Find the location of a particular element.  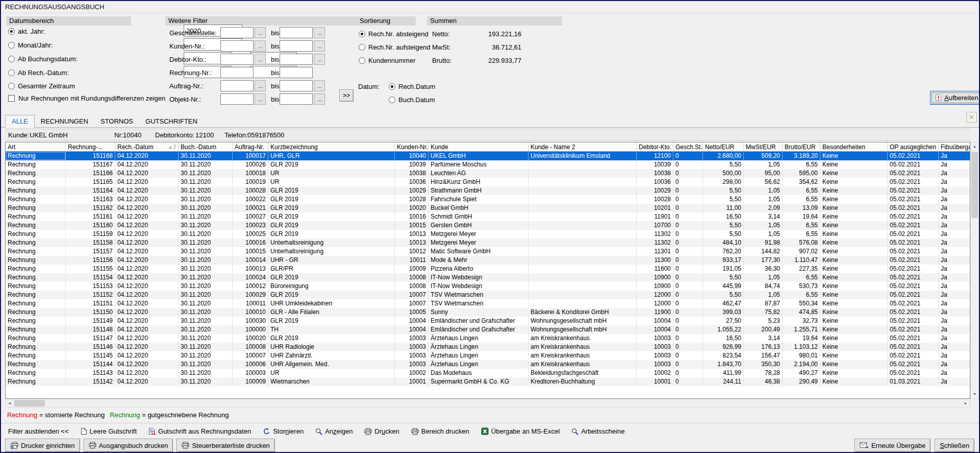

table-cell: Kreditoren-Buchhaltung is located at coordinates (583, 382).